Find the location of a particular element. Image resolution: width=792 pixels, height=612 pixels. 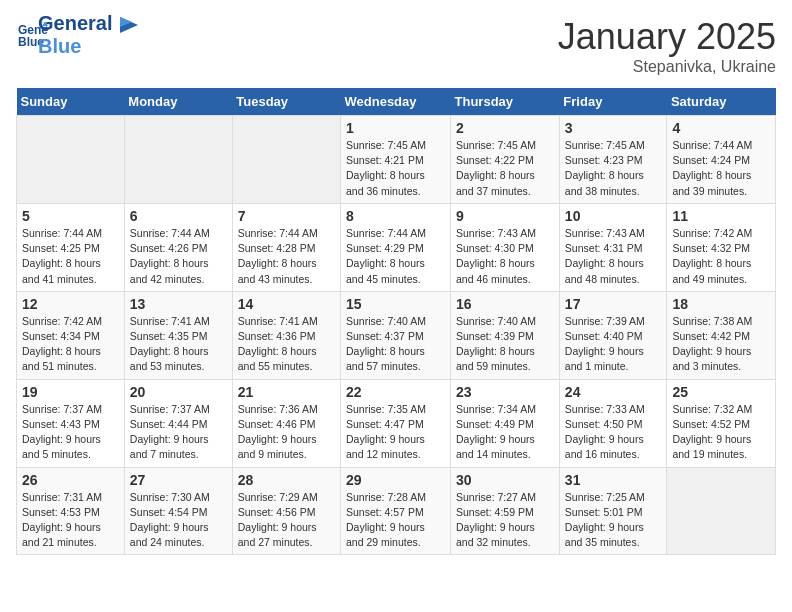

calendar-cell: 7Sunrise: 7:44 AM Sunset: 4:28 PM Daylig… is located at coordinates (286, 247).